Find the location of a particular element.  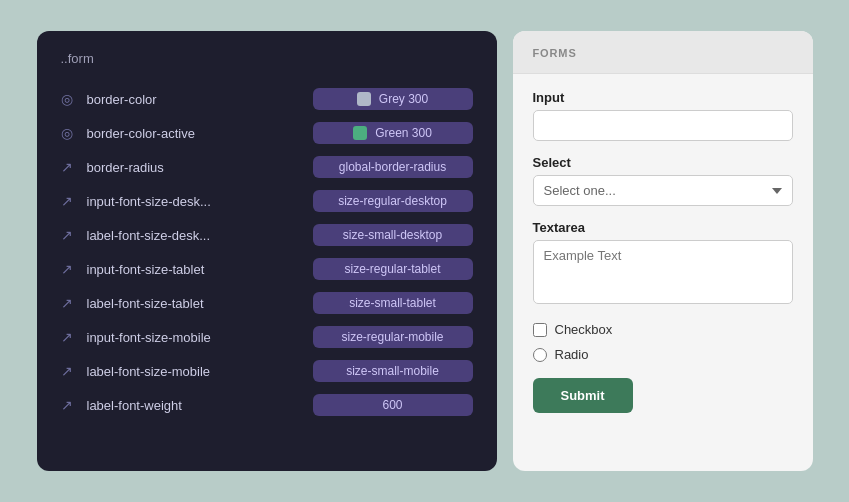

checkbox-input is located at coordinates (540, 330).